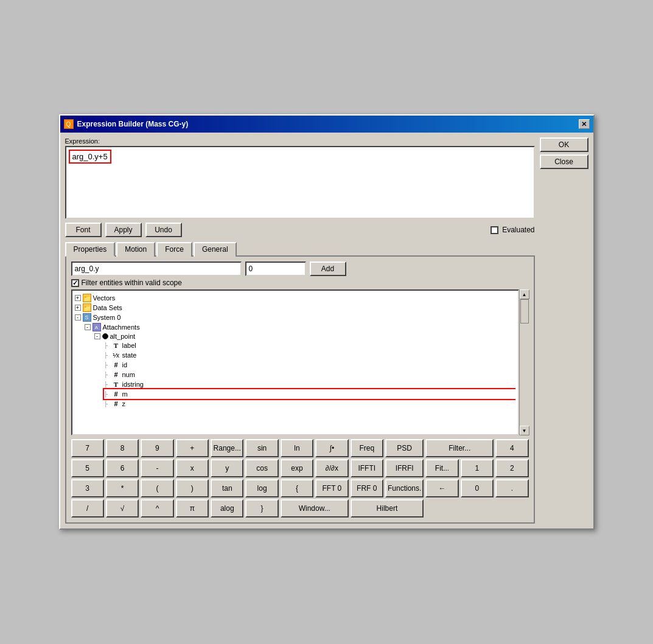 This screenshot has width=653, height=644. Describe the element at coordinates (116, 355) in the screenshot. I see `frac-icon-state: ⅟x` at that location.